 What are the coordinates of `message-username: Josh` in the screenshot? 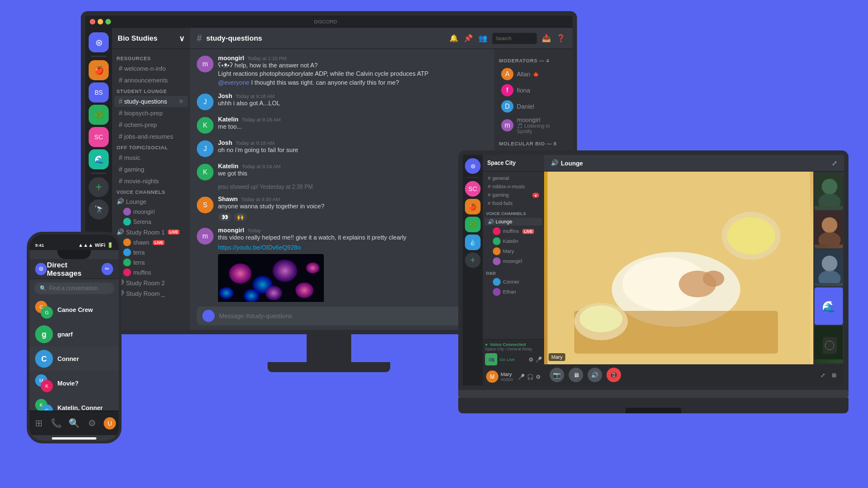 It's located at (225, 143).